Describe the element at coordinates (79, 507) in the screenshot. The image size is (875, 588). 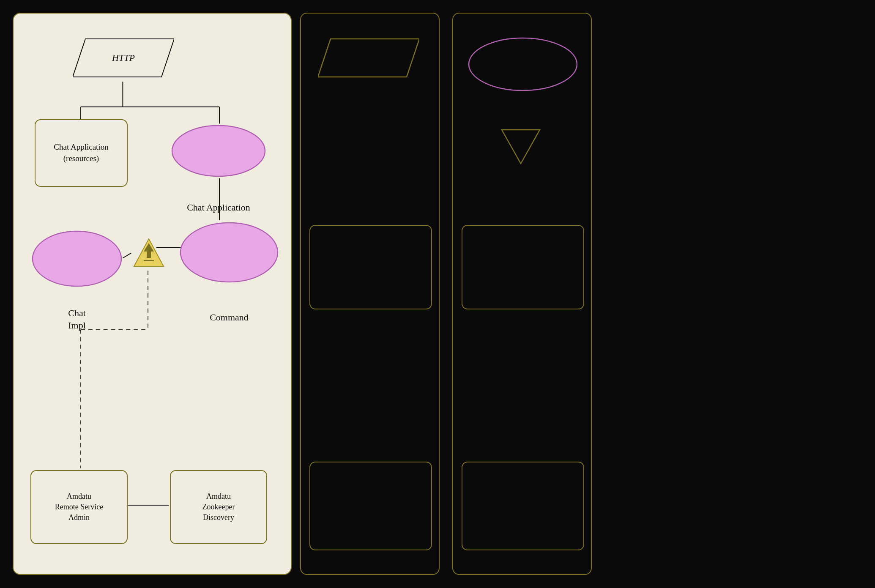
I see `amdatu-remote-node: AmdatuRemote ServiceAdmin` at that location.